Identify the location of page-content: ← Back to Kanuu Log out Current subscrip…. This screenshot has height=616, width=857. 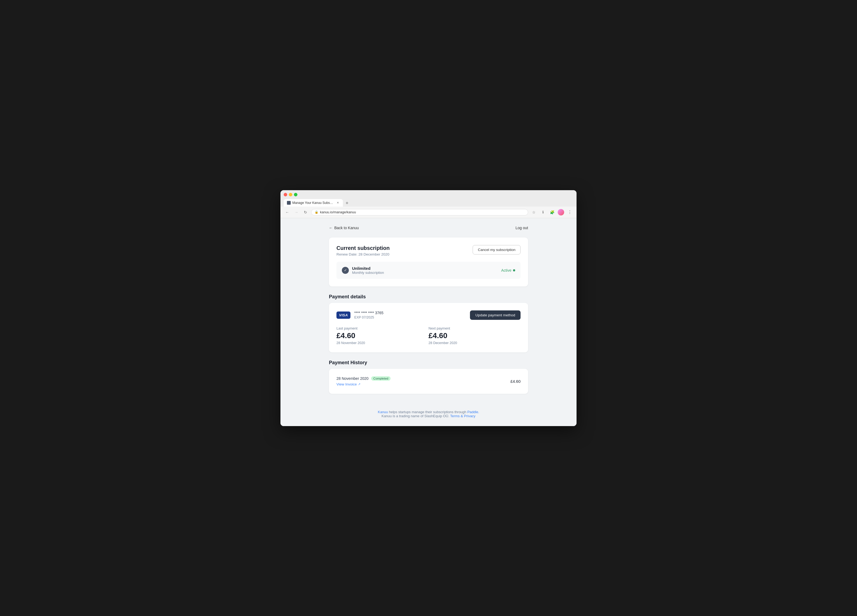
(428, 322).